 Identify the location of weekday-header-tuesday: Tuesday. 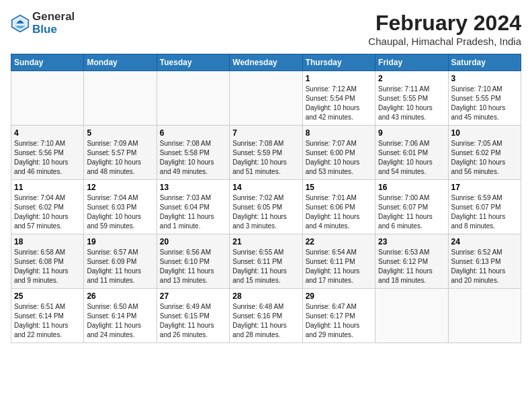
(193, 63).